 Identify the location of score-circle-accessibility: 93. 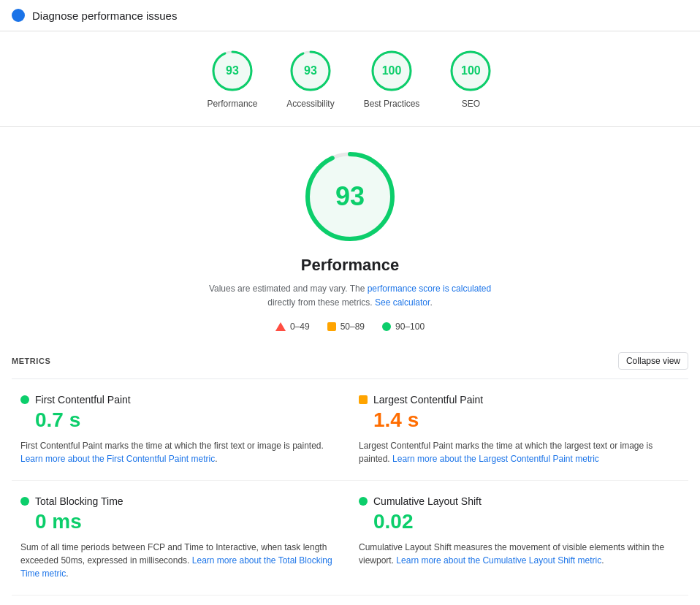
(311, 71).